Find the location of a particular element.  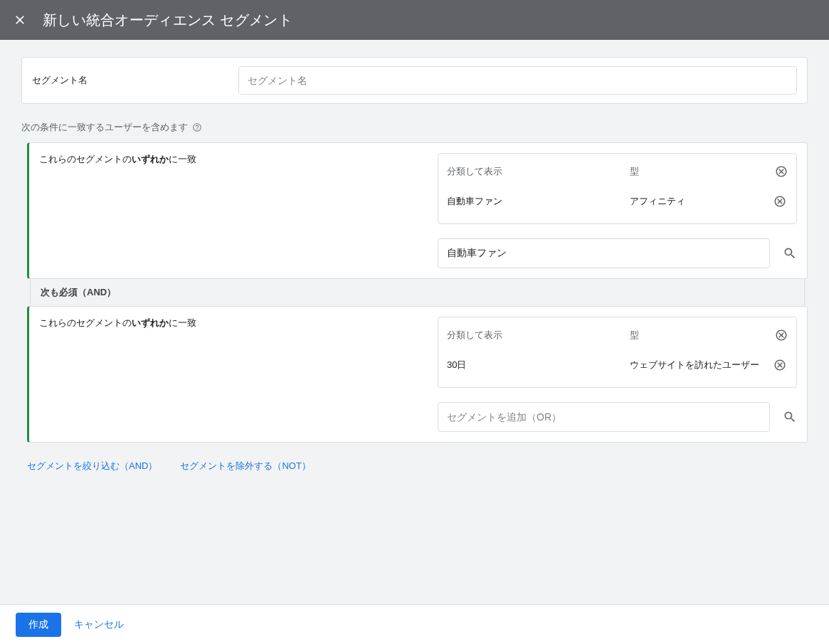

dialog-title: 新しい統合オーディエンス セグメント is located at coordinates (168, 20).